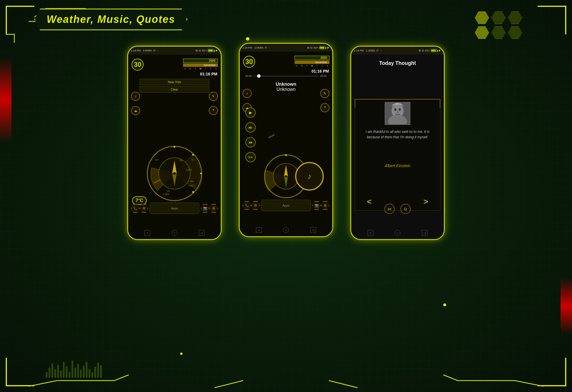  Describe the element at coordinates (312, 61) in the screenshot. I see `music-cal-header: 2020 December S M T W T F S` at that location.